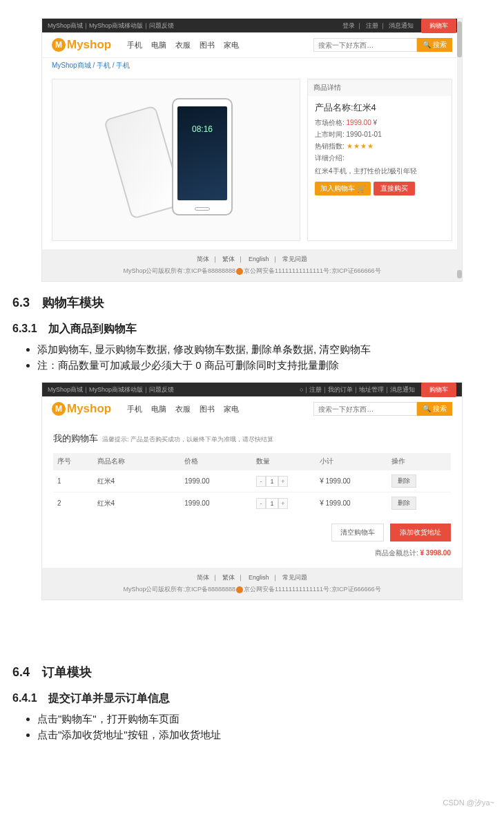 The height and width of the screenshot is (815, 504). Describe the element at coordinates (420, 533) in the screenshot. I see `add-address-button: 添加收货地址` at that location.